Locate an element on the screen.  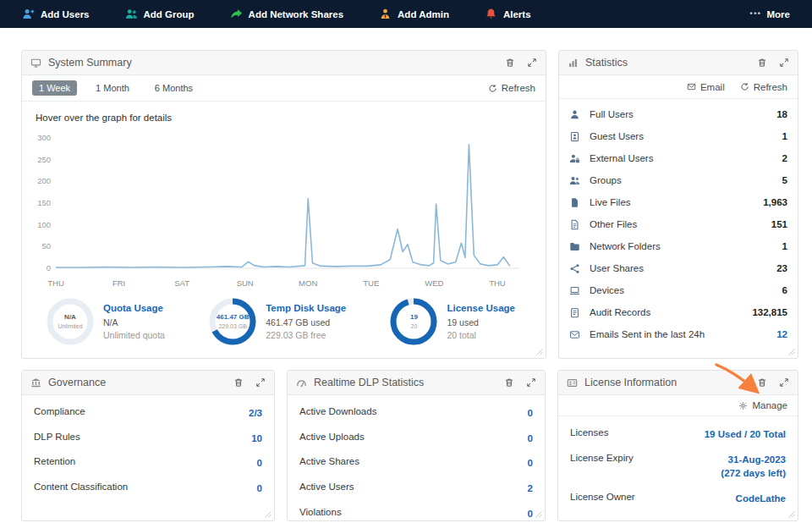
nav-action-button: Alerts is located at coordinates (508, 14).